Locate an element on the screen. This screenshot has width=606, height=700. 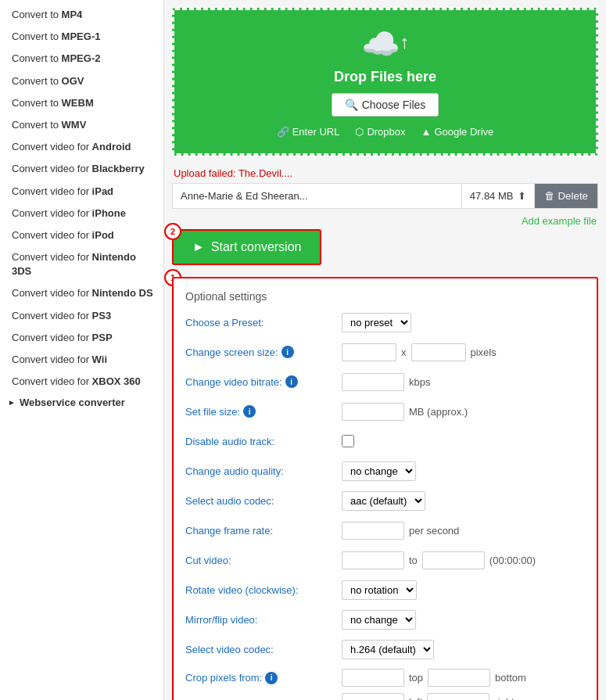
dropbox-link: ⬡ Dropbox is located at coordinates (380, 131).